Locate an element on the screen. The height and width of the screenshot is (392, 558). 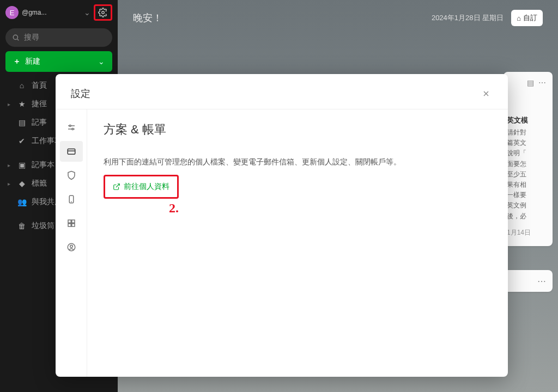
tag-icon: ◆ is located at coordinates (22, 183).